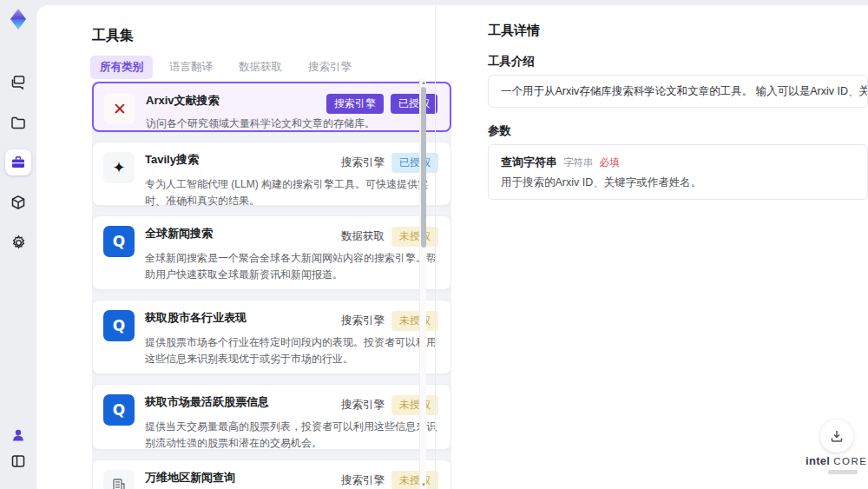 This screenshot has width=868, height=489. Describe the element at coordinates (423, 283) in the screenshot. I see `list-scrollbar: ▲ ▼` at that location.